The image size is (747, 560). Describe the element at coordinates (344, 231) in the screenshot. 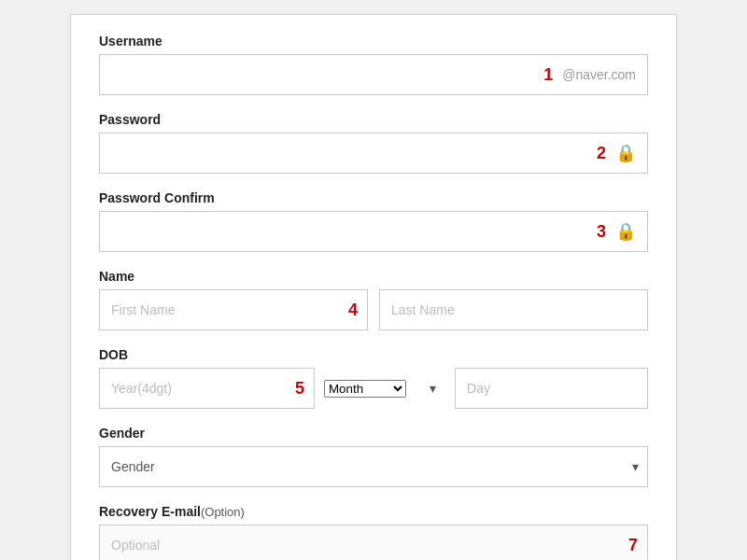

I see `password-confirm-input` at that location.